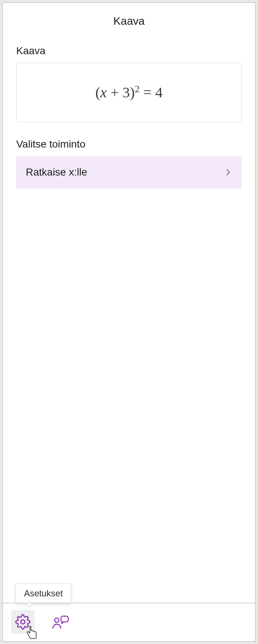 The height and width of the screenshot is (644, 258). I want to click on panel-footer, so click(129, 622).